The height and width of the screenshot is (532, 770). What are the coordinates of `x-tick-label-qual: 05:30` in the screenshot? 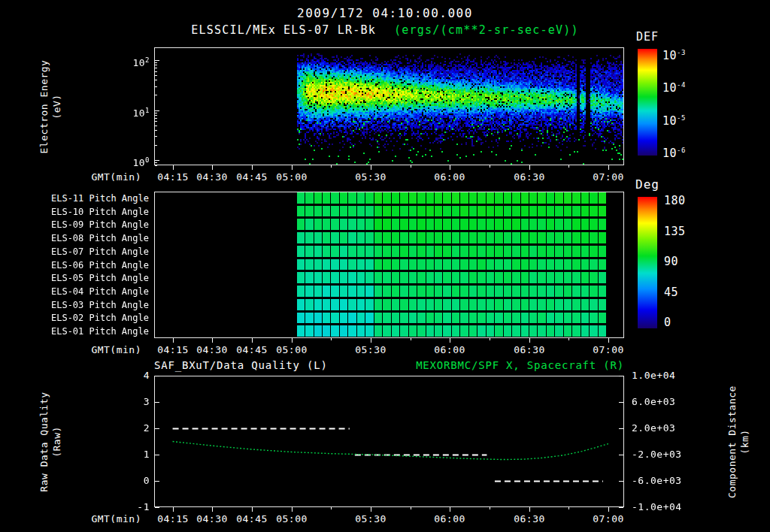 It's located at (371, 519).